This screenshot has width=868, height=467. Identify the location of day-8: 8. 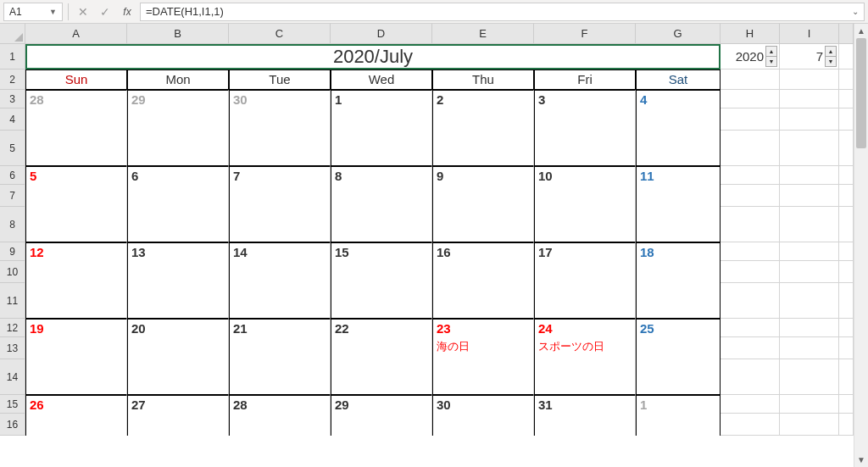
(381, 175).